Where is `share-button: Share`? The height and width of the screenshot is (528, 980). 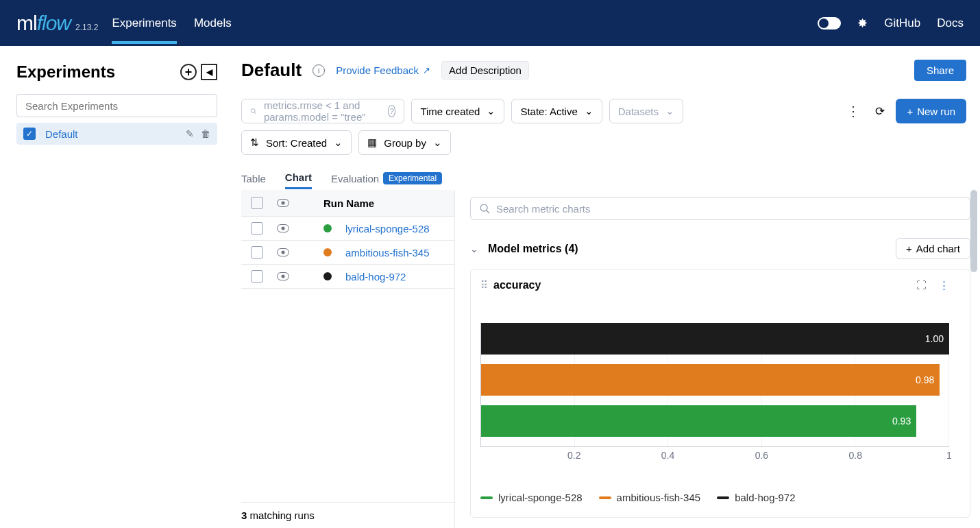 share-button: Share is located at coordinates (940, 70).